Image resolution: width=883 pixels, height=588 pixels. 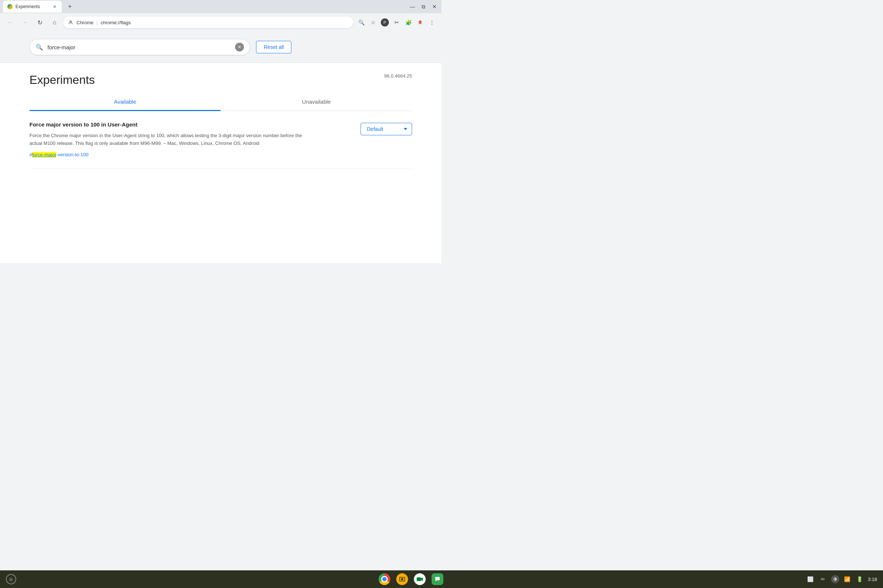 I want to click on flag-dropdown: Default Enabled Disabled, so click(x=386, y=129).